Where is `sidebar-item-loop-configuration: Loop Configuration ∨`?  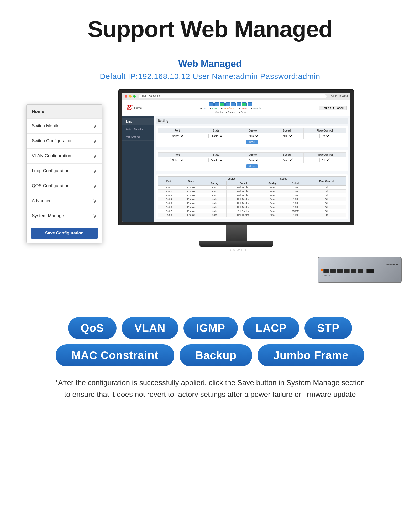 sidebar-item-loop-configuration: Loop Configuration ∨ is located at coordinates (64, 171).